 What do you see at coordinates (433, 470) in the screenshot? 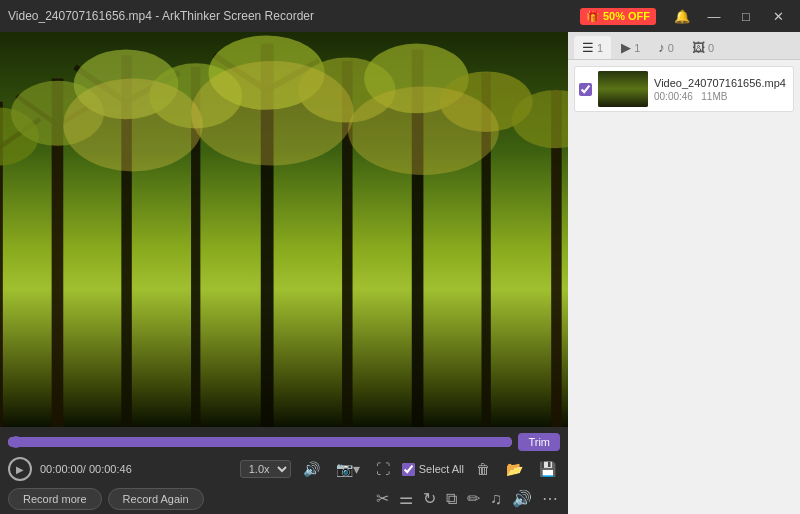
I see `select-all-label: Select All` at bounding box center [433, 470].